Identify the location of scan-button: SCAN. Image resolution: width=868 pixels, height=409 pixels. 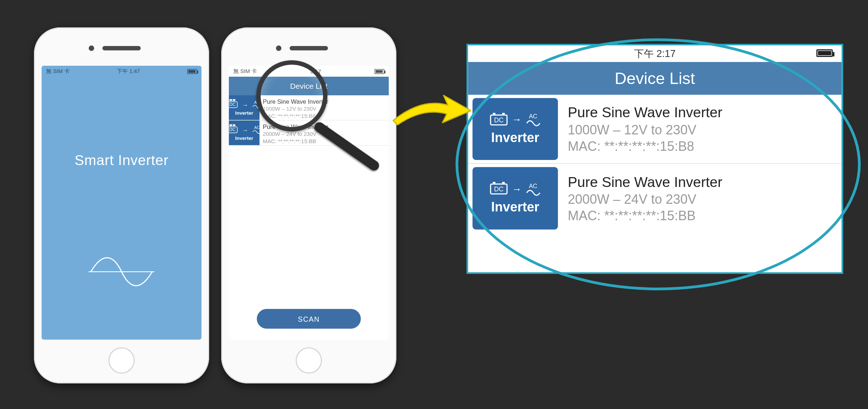
(309, 319).